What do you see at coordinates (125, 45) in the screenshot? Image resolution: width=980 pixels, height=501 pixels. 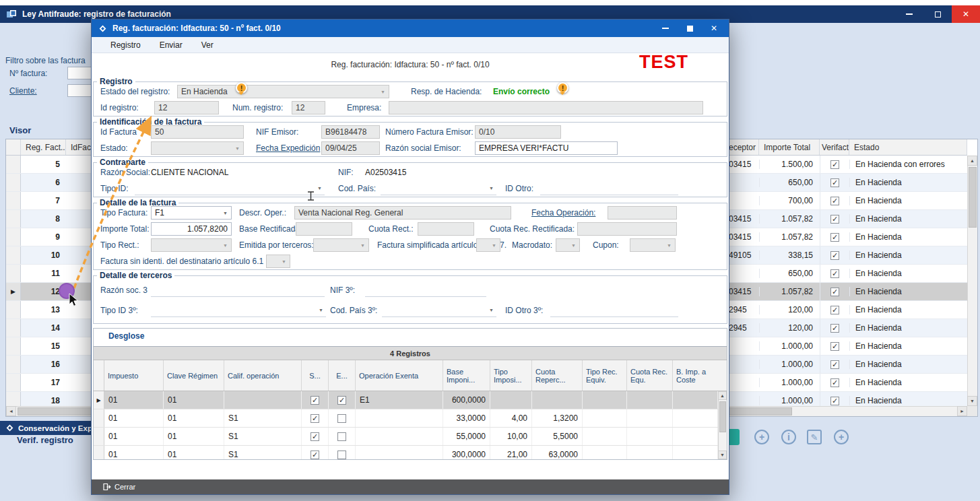 I see `menu-registro: Registro` at bounding box center [125, 45].